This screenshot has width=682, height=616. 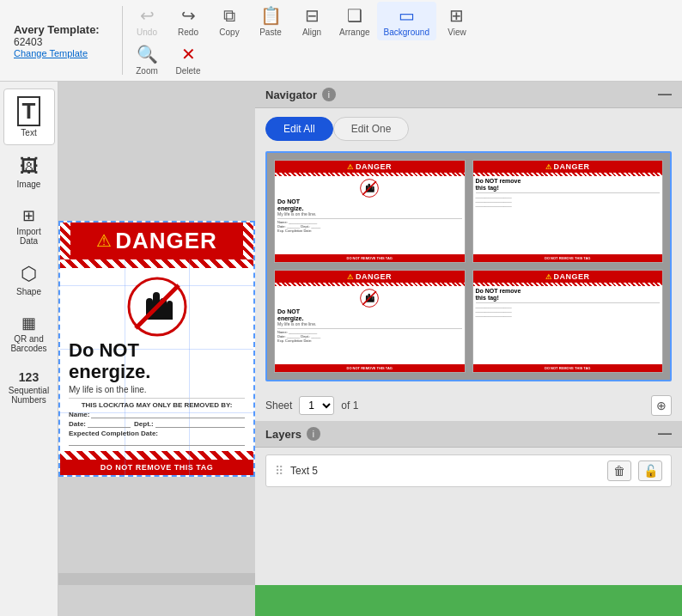 What do you see at coordinates (469, 406) in the screenshot?
I see `sheet-controls: Sheet 1 of 1 ⊕` at bounding box center [469, 406].